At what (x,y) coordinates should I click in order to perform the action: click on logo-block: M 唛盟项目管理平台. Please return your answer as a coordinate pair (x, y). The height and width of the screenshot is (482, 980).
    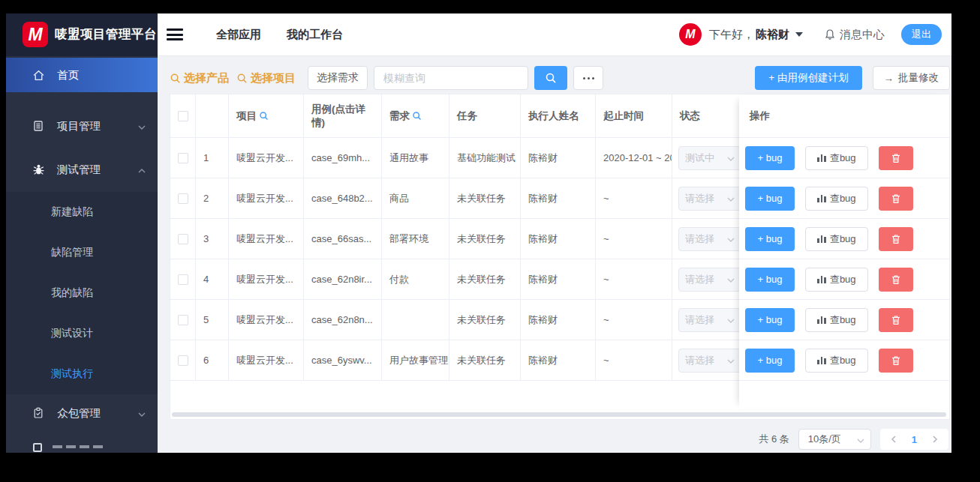
    Looking at the image, I should click on (82, 34).